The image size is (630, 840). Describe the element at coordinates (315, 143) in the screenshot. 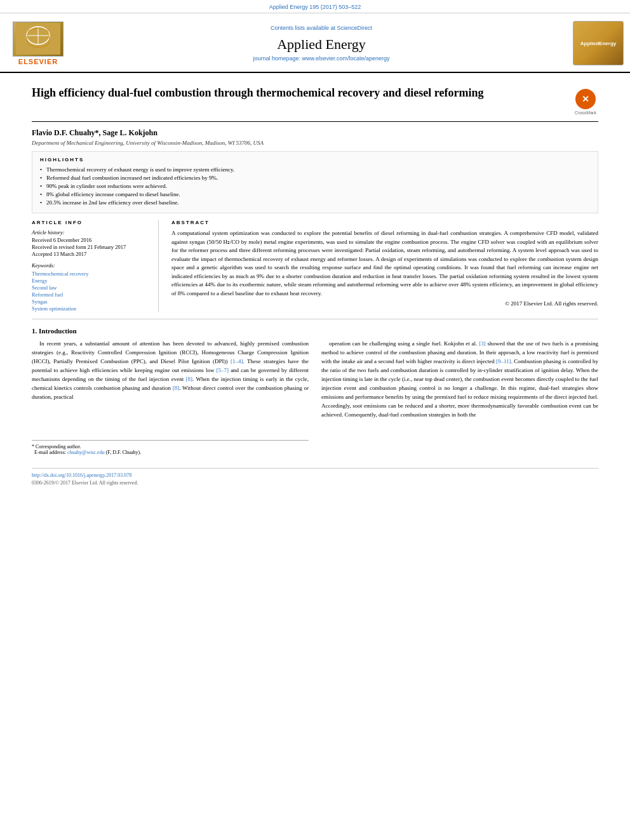

I see `affiliation: Department of Mechanical Engineering, Un…` at that location.